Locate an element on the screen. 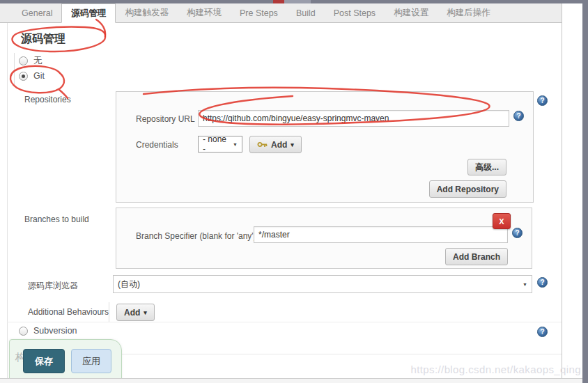 This screenshot has height=383, width=588. add-repository-button: Add Repository is located at coordinates (468, 189).